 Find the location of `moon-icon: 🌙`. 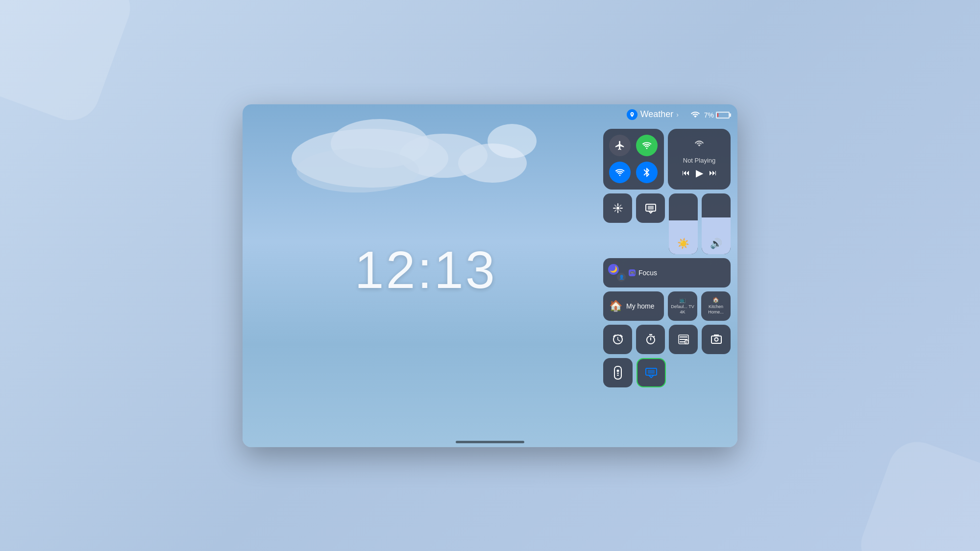

moon-icon: 🌙 is located at coordinates (613, 269).